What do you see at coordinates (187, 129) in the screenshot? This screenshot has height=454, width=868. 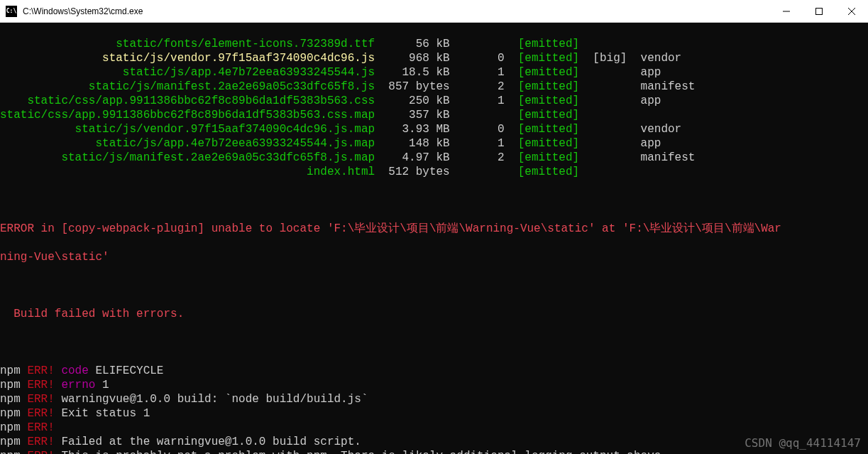 I see `file-name: static/js/vendor.97f15aaf374090c4dc96.js…` at bounding box center [187, 129].